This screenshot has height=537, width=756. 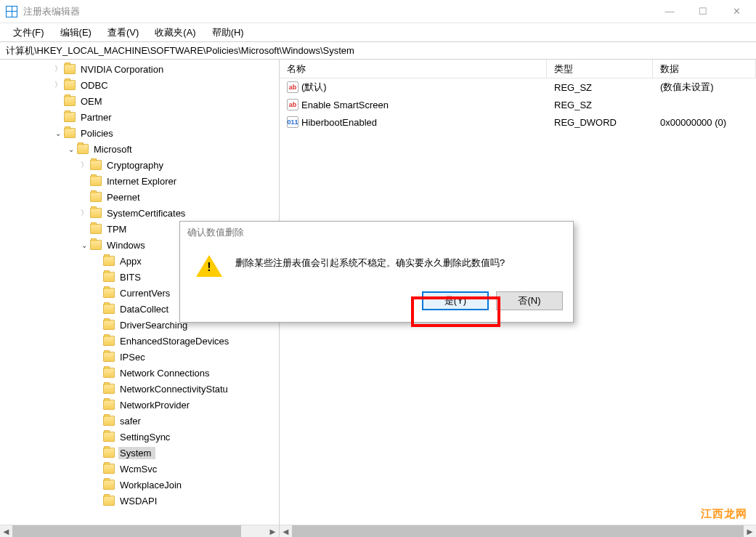 What do you see at coordinates (76, 33) in the screenshot?
I see `menu-edit: 编辑(E)` at bounding box center [76, 33].